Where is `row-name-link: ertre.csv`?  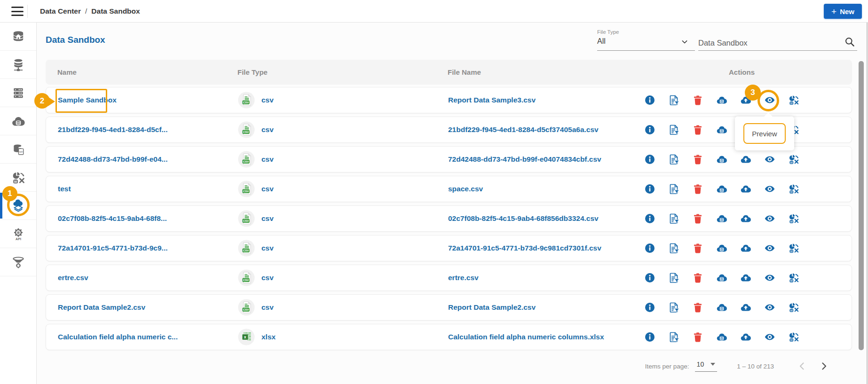
row-name-link: ertre.csv is located at coordinates (73, 277).